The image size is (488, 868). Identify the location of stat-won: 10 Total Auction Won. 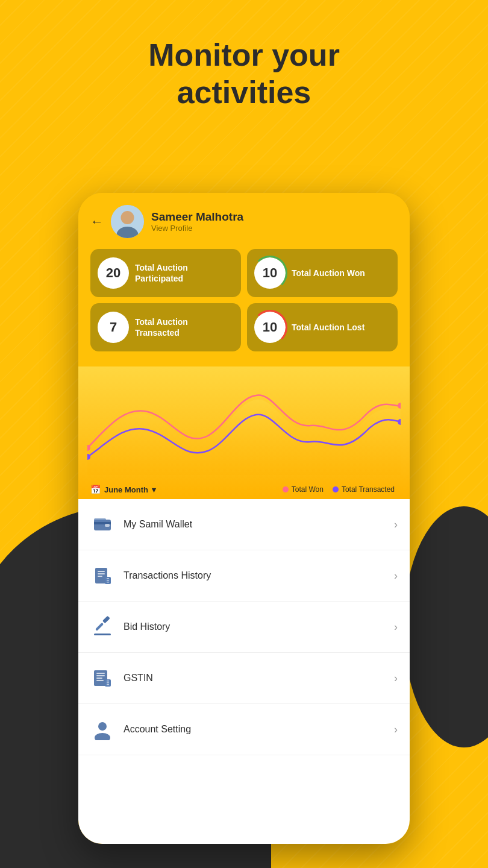
(322, 273).